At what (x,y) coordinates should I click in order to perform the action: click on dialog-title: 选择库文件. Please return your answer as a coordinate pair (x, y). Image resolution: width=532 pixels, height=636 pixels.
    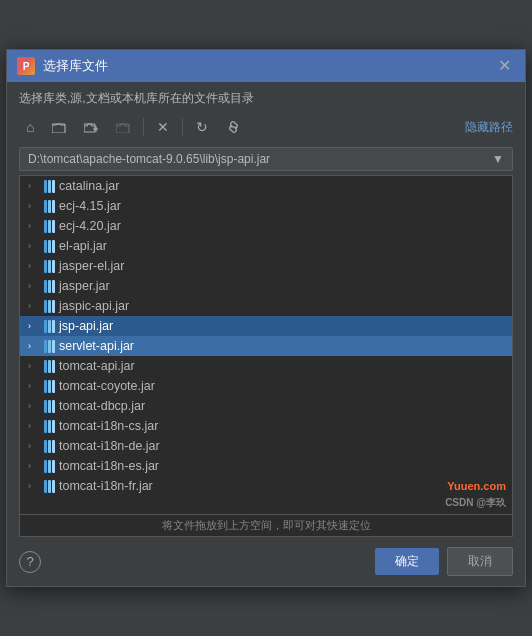
    Looking at the image, I should click on (76, 66).